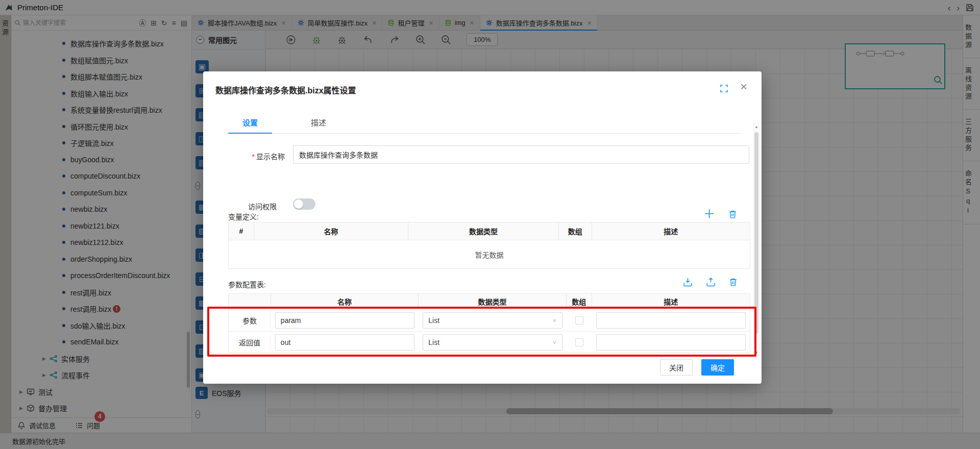  Describe the element at coordinates (756, 353) in the screenshot. I see `scroll-down-icon: ▼` at that location.